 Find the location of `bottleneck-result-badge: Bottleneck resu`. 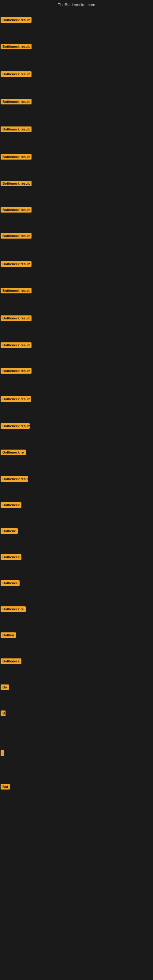

bottleneck-result-badge: Bottleneck resu is located at coordinates (14, 479).